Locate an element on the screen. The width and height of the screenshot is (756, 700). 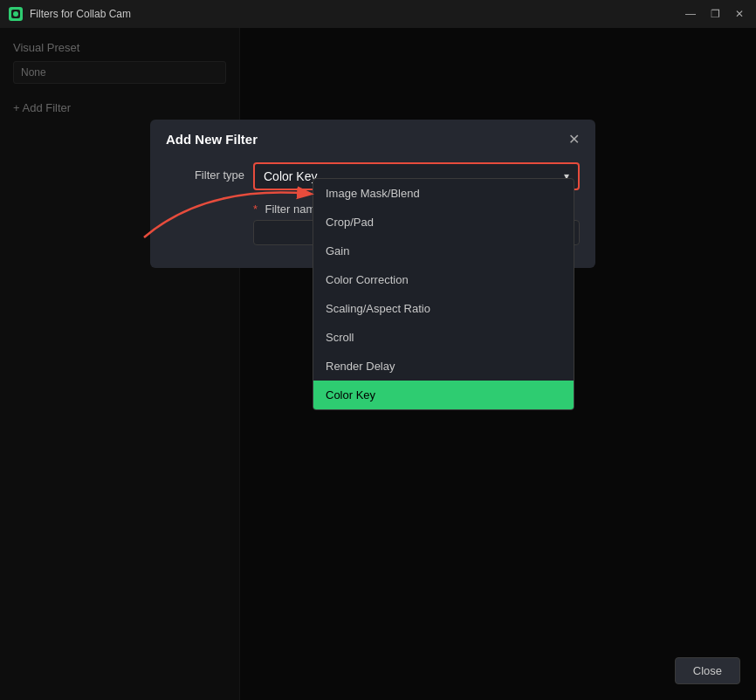
close-window-button: ✕ is located at coordinates (739, 14).